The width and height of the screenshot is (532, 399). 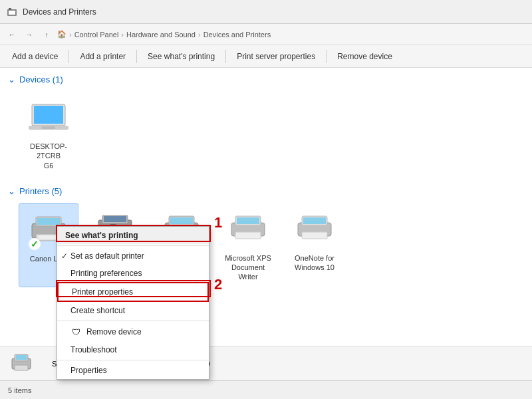 I want to click on ctx-set-default: ✓ Set as default printer, so click(x=133, y=256).